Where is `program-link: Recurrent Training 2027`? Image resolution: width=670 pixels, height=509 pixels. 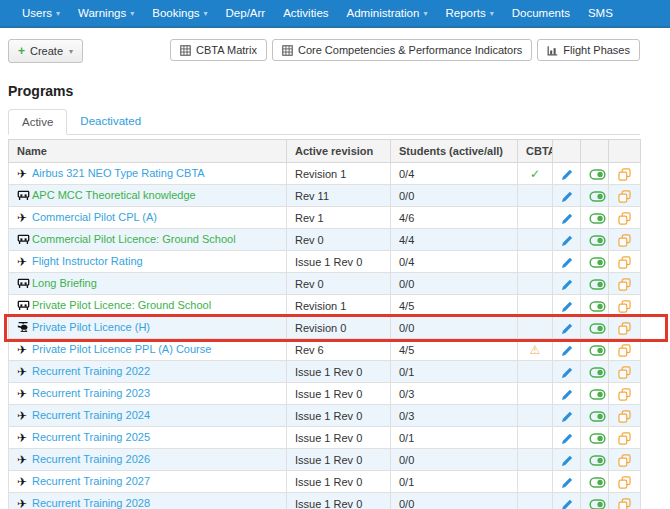 program-link: Recurrent Training 2027 is located at coordinates (91, 481).